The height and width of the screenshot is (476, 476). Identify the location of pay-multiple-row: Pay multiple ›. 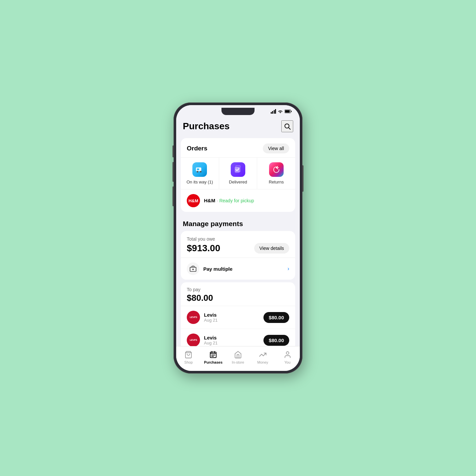
(238, 268).